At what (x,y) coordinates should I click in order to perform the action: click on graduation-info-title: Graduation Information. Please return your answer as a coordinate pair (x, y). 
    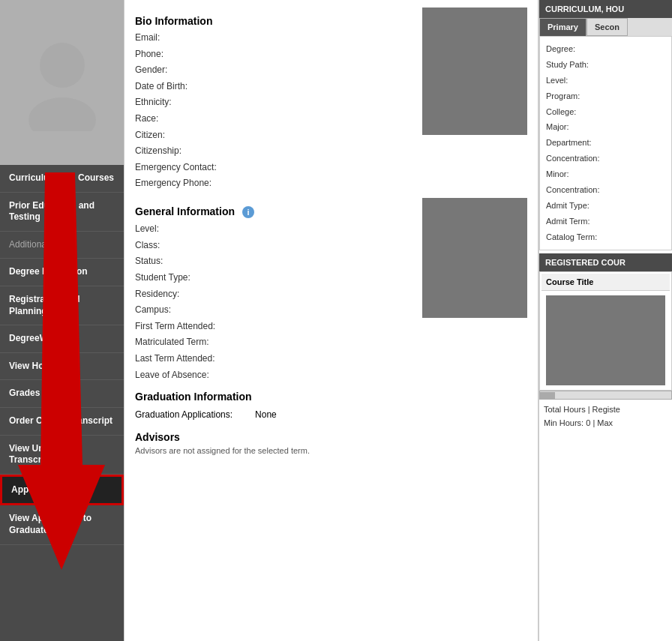
    Looking at the image, I should click on (332, 397).